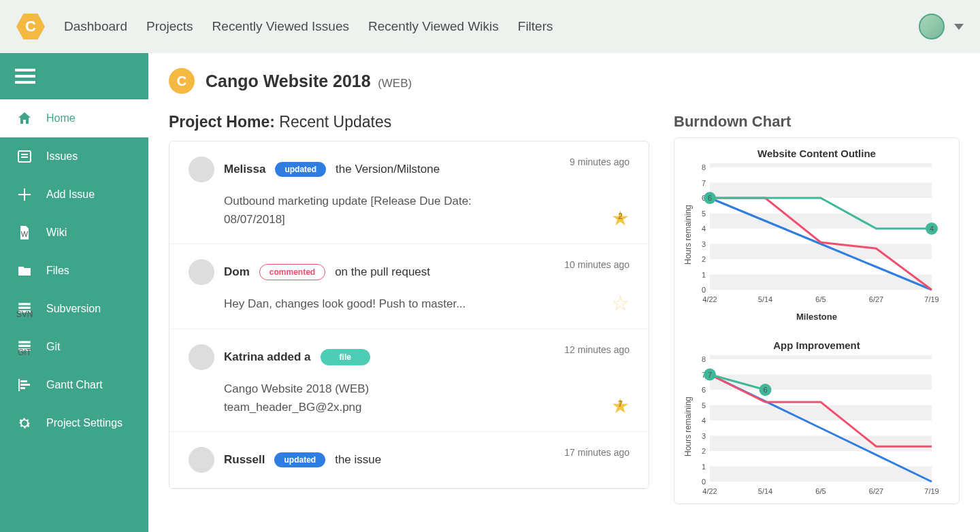 The image size is (980, 532). I want to click on nav-recent-issues: Recently Viewed Issues, so click(280, 27).